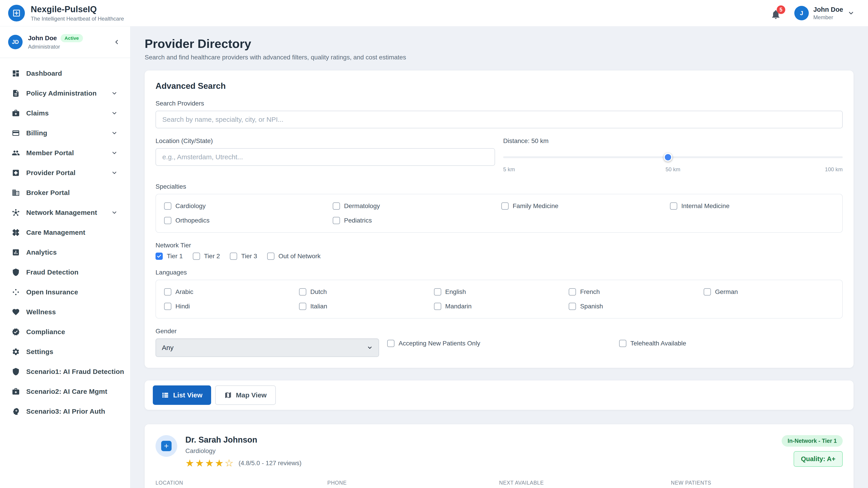  I want to click on checkbox-mandarin: Mandarin, so click(499, 306).